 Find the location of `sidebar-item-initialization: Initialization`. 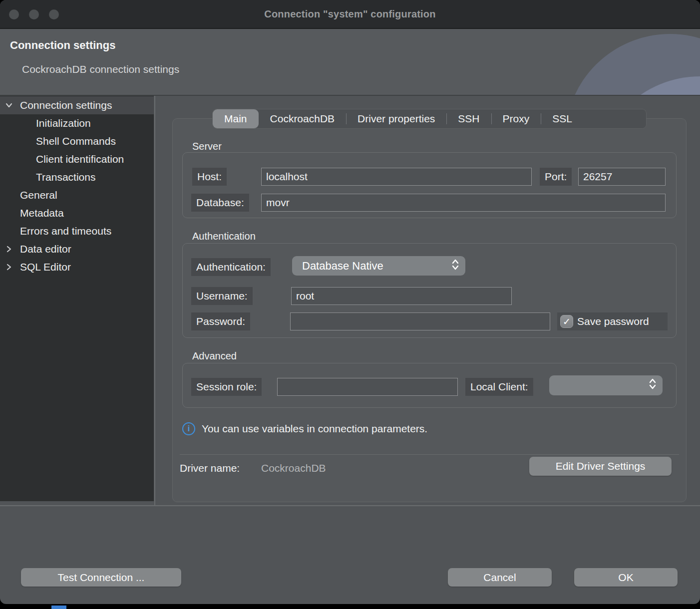

sidebar-item-initialization: Initialization is located at coordinates (77, 123).